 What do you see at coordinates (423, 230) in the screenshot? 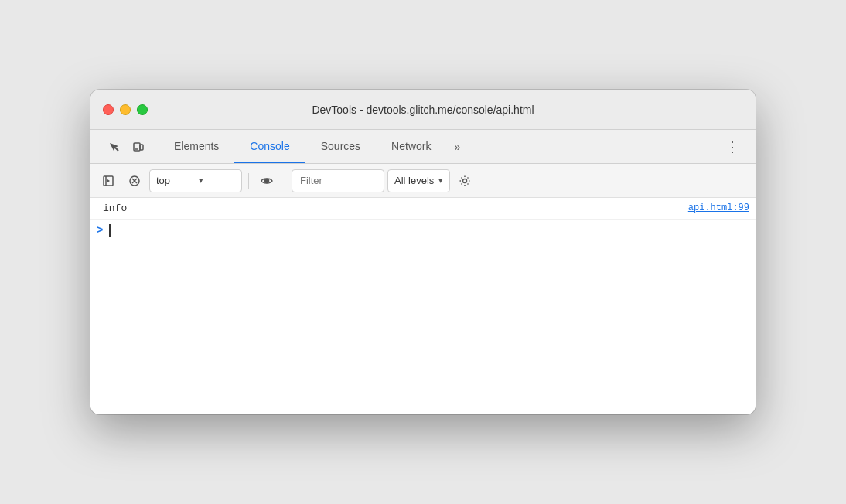
I see `console-input-row: >` at bounding box center [423, 230].